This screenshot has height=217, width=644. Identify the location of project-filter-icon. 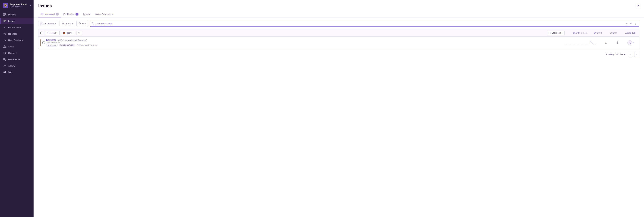
(42, 24).